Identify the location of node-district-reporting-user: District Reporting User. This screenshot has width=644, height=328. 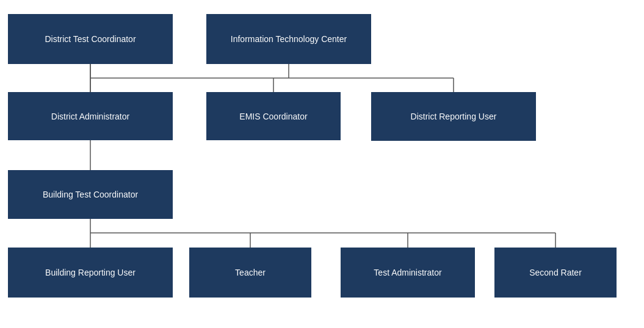
(454, 116).